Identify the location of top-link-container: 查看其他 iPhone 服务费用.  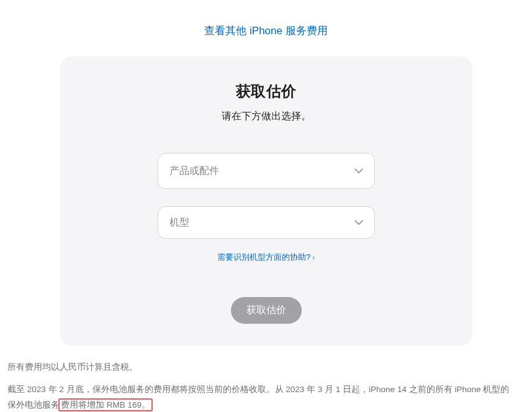
(266, 29).